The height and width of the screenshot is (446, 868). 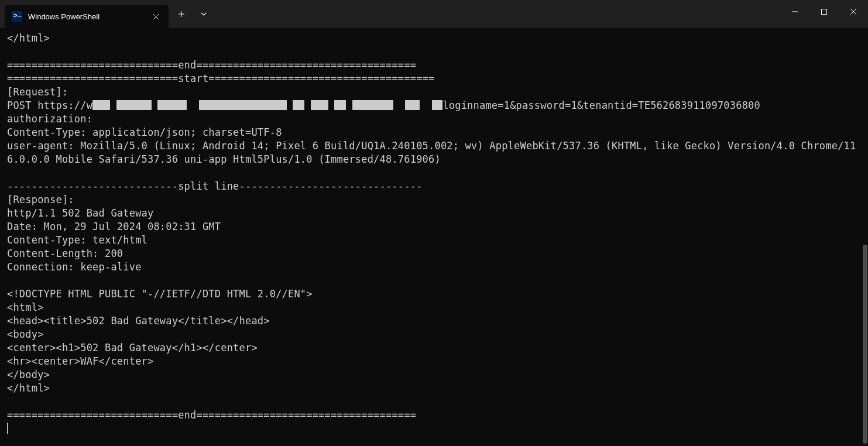 I want to click on output-line-url-part2: loginname=1&password=1&tenantid=TE562683…, so click(x=602, y=105).